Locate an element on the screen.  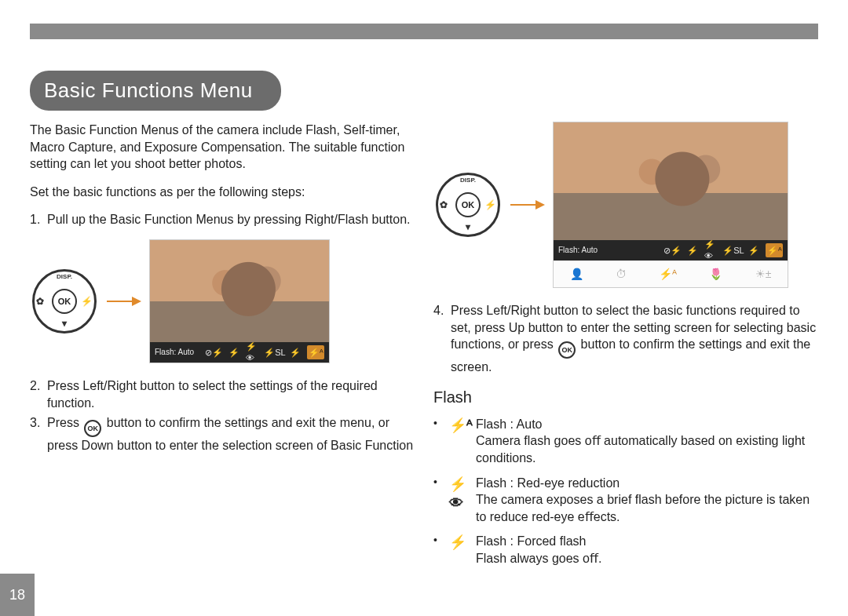
step-number: 2. is located at coordinates (38, 394).